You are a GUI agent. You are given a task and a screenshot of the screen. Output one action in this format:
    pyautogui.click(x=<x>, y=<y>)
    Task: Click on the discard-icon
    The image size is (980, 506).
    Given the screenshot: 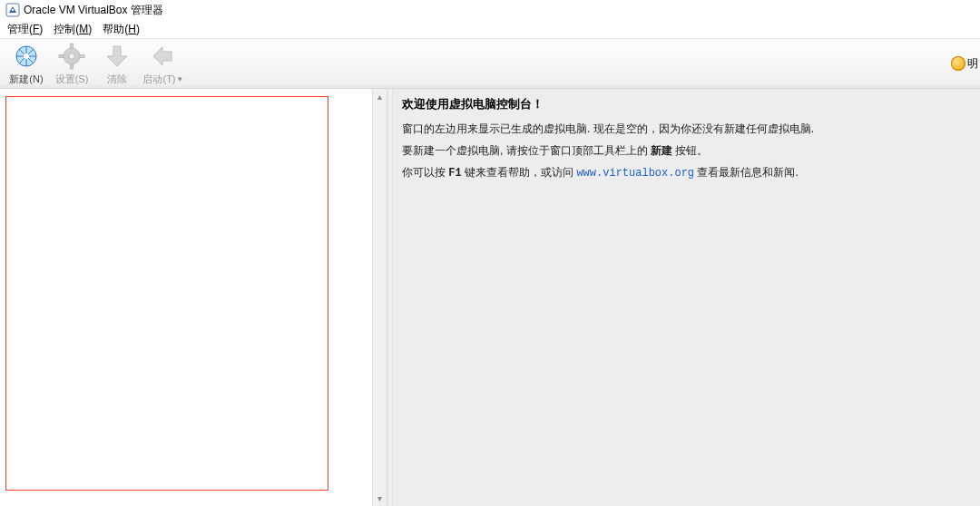 What is the action you would take?
    pyautogui.click(x=117, y=56)
    